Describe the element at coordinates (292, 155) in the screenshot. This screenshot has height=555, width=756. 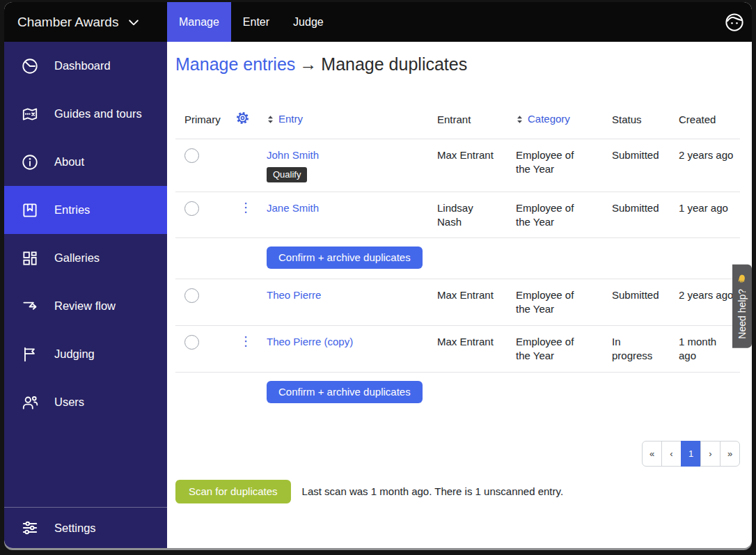
I see `entry-link: John Smith` at that location.